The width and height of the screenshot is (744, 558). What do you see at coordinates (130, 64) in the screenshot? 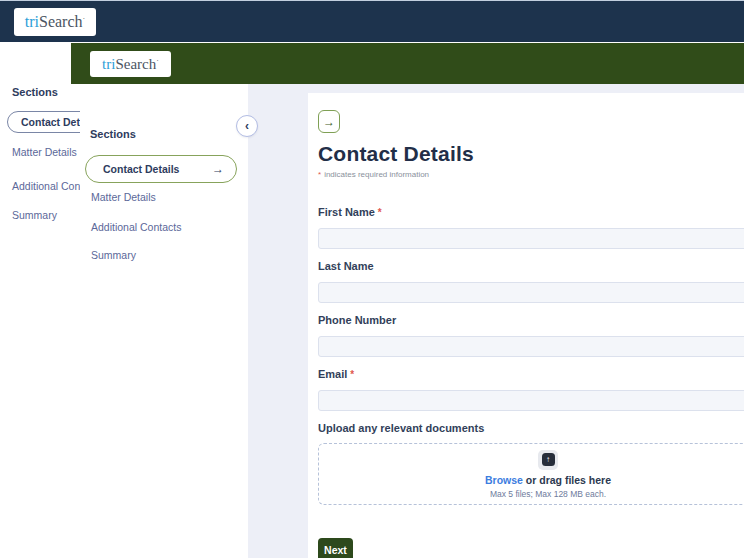
I see `trisearch-logo-inner: triSearch·` at bounding box center [130, 64].